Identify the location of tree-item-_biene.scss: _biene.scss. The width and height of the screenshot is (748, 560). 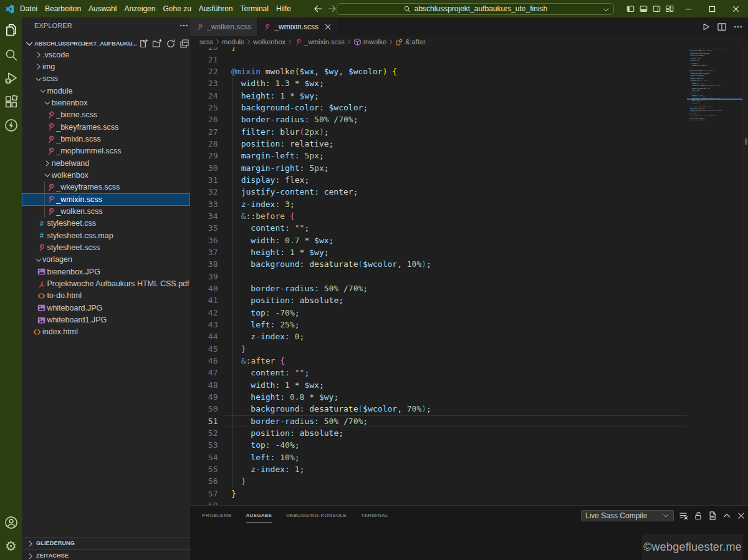
(106, 115).